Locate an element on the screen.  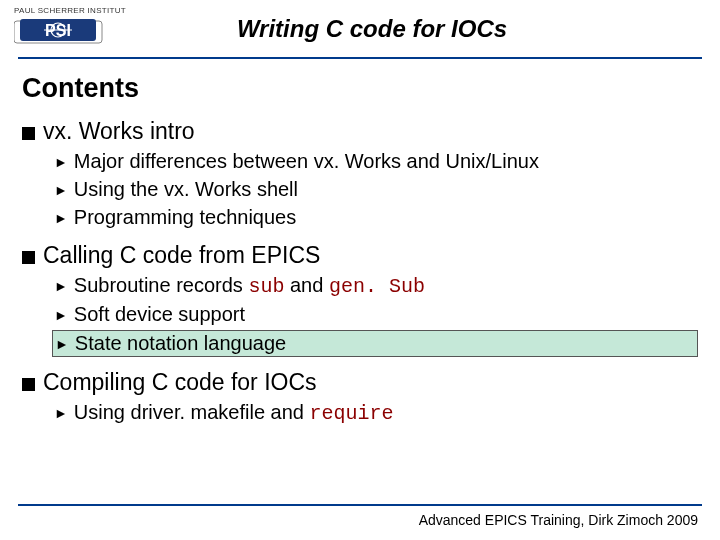
list-item-text: State notation language is located at coordinates (180, 344).